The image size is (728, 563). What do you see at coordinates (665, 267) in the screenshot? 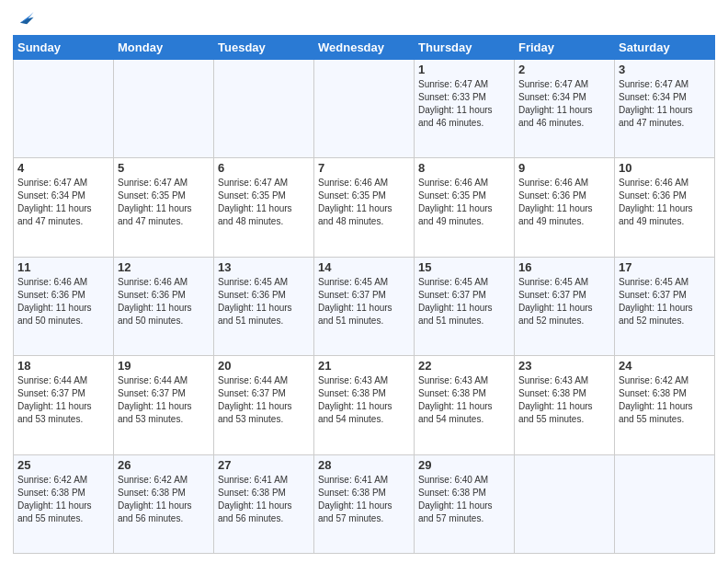
I see `day-number: 17` at bounding box center [665, 267].